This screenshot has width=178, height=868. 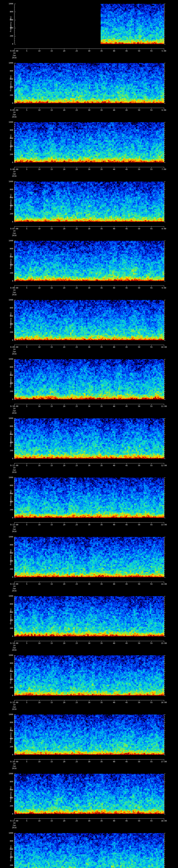 What do you see at coordinates (14, 347) in the screenshot?
I see `start-time-label: 9:09:00` at bounding box center [14, 347].